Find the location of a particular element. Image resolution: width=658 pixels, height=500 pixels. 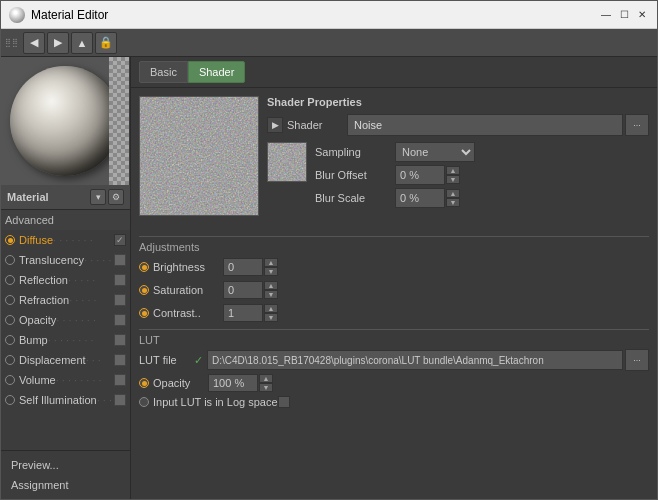

bump-square is located at coordinates (120, 340).